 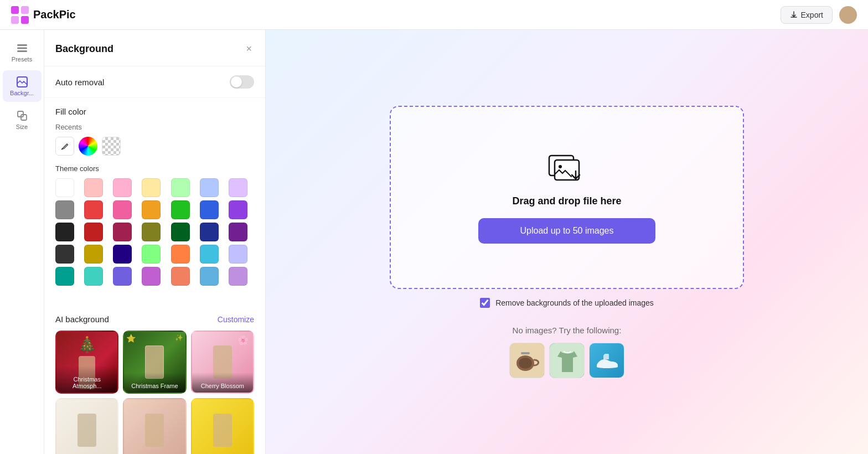 What do you see at coordinates (84, 49) in the screenshot?
I see `panel-title: Background` at bounding box center [84, 49].